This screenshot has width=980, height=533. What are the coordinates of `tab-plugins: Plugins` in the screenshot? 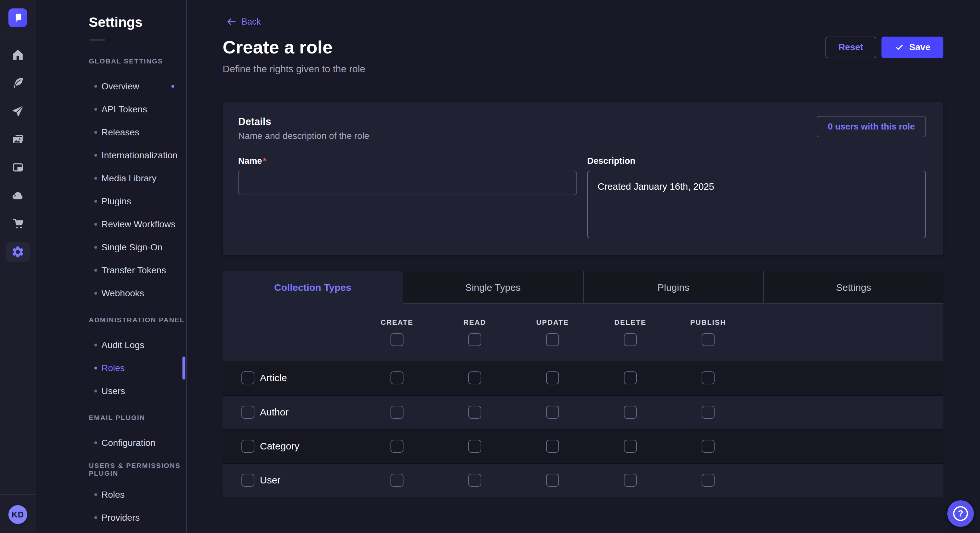 It's located at (673, 287).